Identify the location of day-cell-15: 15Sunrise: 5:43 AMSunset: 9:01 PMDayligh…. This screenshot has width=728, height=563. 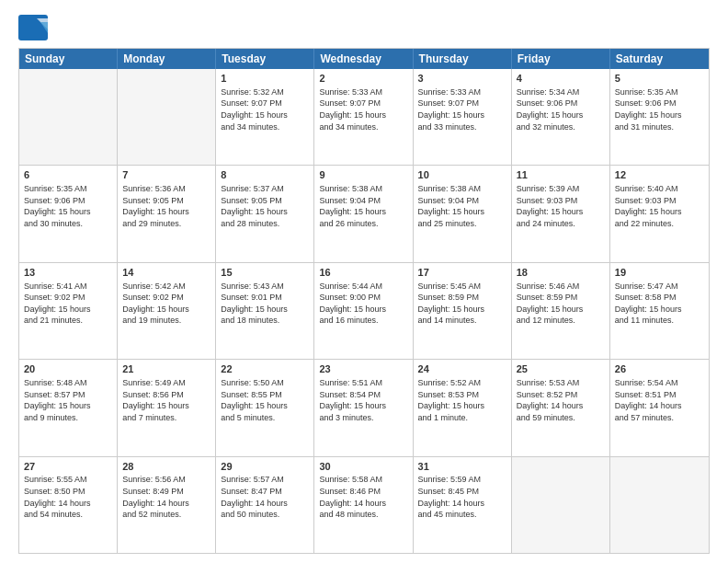
(265, 311).